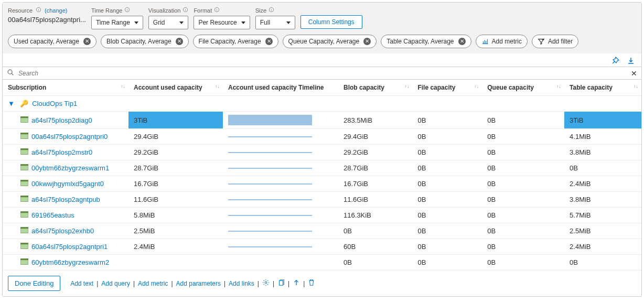 This screenshot has height=303, width=644. Describe the element at coordinates (375, 168) in the screenshot. I see `cell-blob: 28.7GiB` at that location.